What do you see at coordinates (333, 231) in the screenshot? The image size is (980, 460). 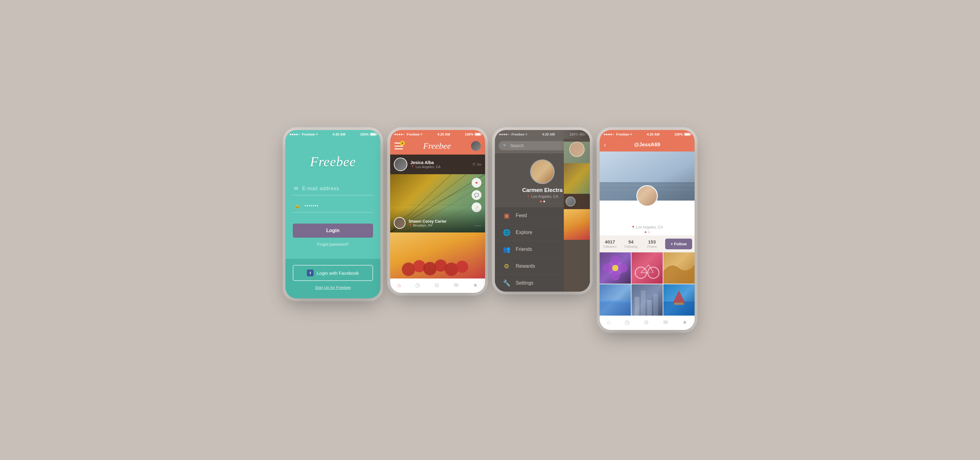 I see `login-button: Login` at bounding box center [333, 231].